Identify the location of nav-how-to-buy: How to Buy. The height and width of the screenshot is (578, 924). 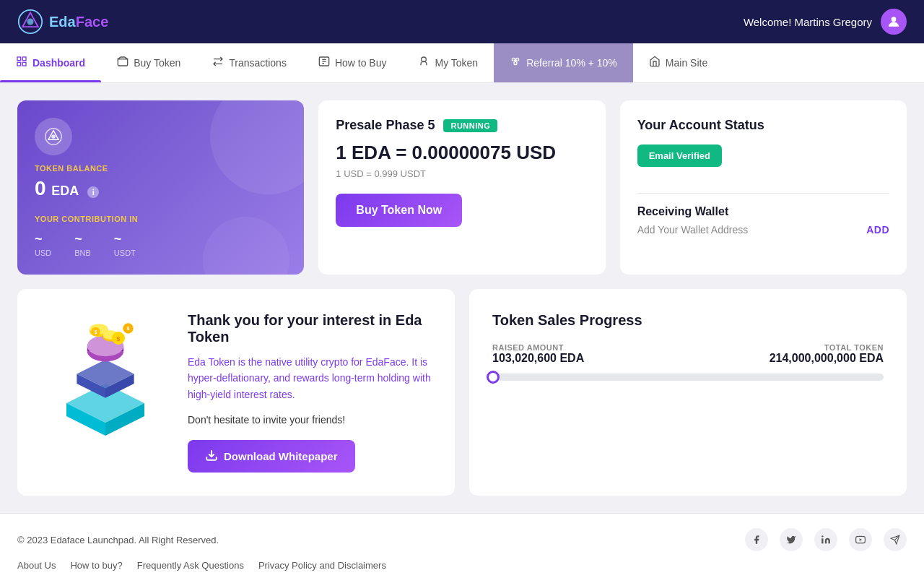
(352, 63).